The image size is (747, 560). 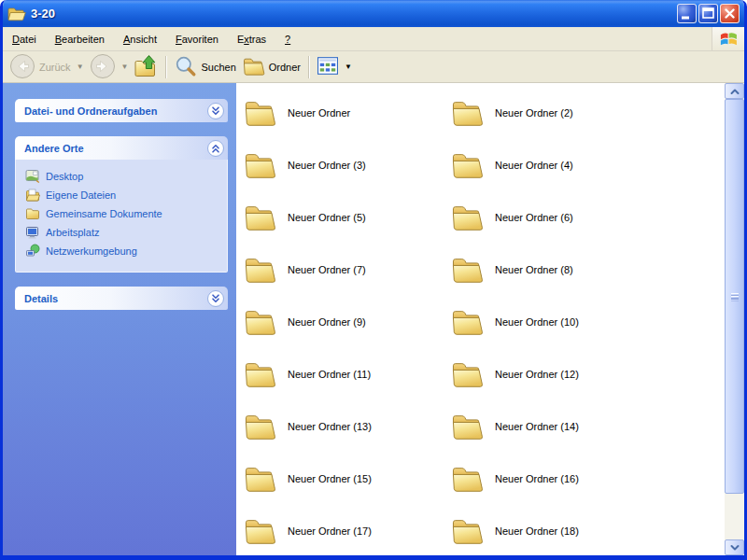 I want to click on forward-icon, so click(x=103, y=67).